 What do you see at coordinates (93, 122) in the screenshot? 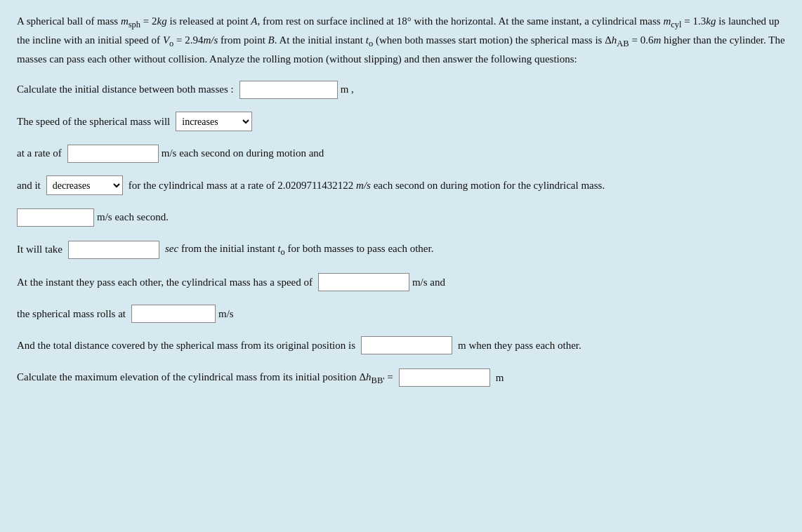
I see `q2-label: The speed of the spherical mass will` at bounding box center [93, 122].